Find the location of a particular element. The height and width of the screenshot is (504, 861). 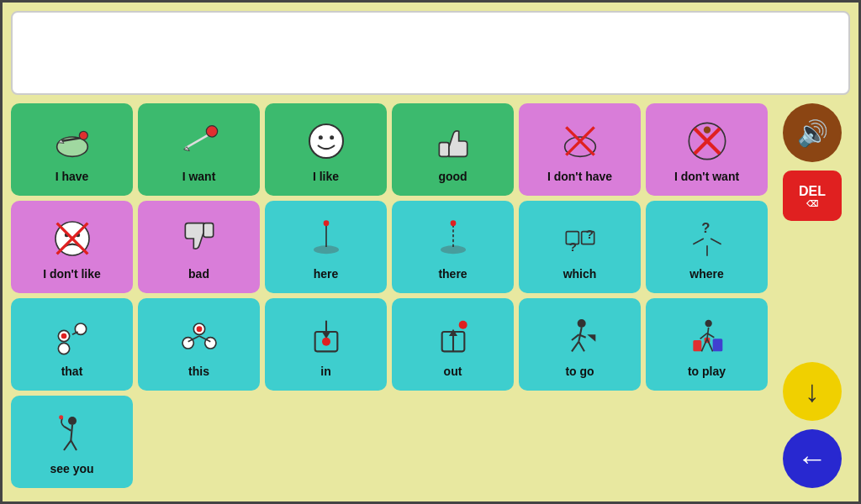

btn-see-you: see you is located at coordinates (72, 442).